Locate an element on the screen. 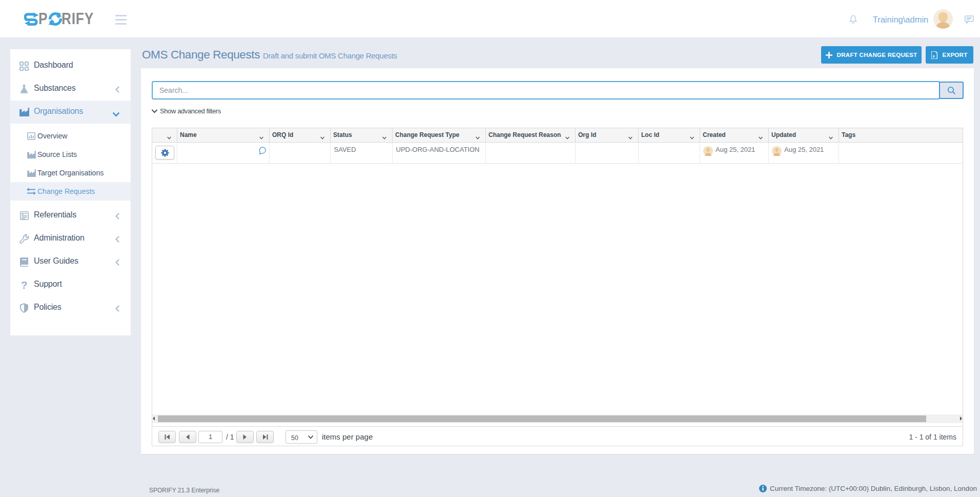 The image size is (980, 497). svg-text: x is located at coordinates (934, 55).